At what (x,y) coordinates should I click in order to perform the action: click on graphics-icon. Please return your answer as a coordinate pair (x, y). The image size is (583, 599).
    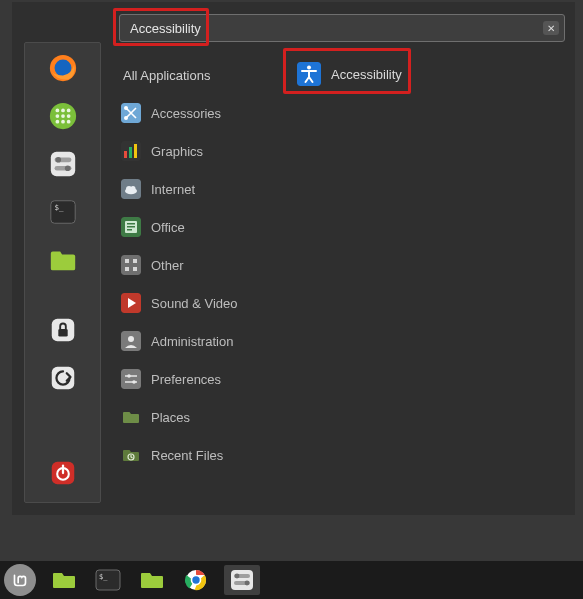
    Looking at the image, I should click on (131, 151).